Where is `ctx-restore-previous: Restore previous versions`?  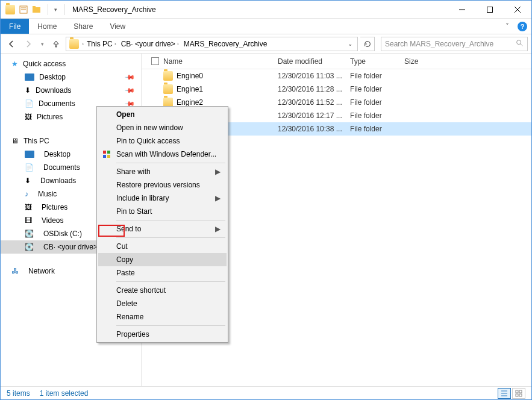
ctx-restore-previous: Restore previous versions is located at coordinates (163, 185).